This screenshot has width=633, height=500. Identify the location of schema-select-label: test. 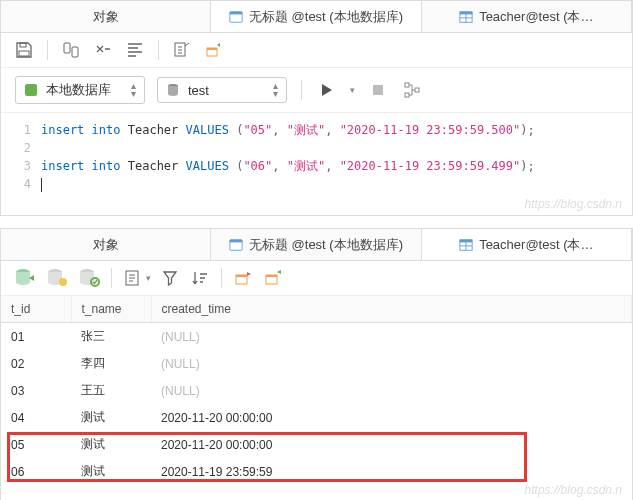
(226, 90).